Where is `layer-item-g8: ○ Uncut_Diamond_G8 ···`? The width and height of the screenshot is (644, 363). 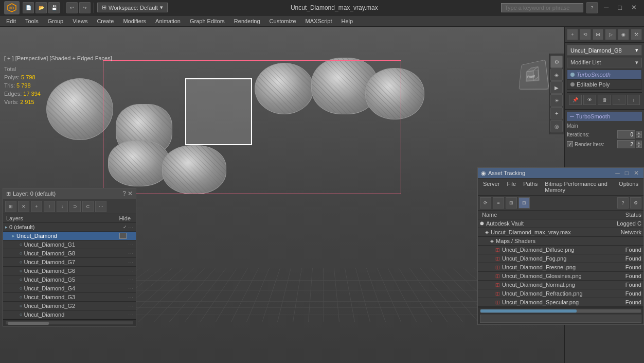
layer-item-g8: ○ Uncut_Diamond_G8 ··· is located at coordinates (69, 253).